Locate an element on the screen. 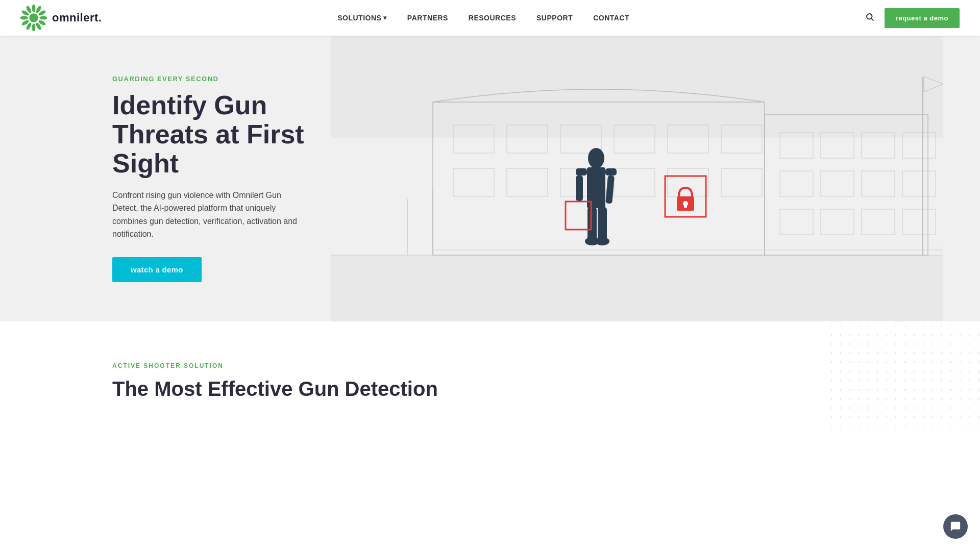 The height and width of the screenshot is (551, 980). omnilert-logo-icon is located at coordinates (34, 18).